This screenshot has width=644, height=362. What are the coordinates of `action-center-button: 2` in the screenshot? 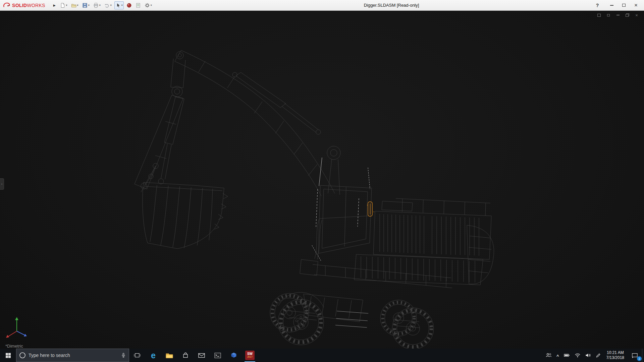 It's located at (635, 355).